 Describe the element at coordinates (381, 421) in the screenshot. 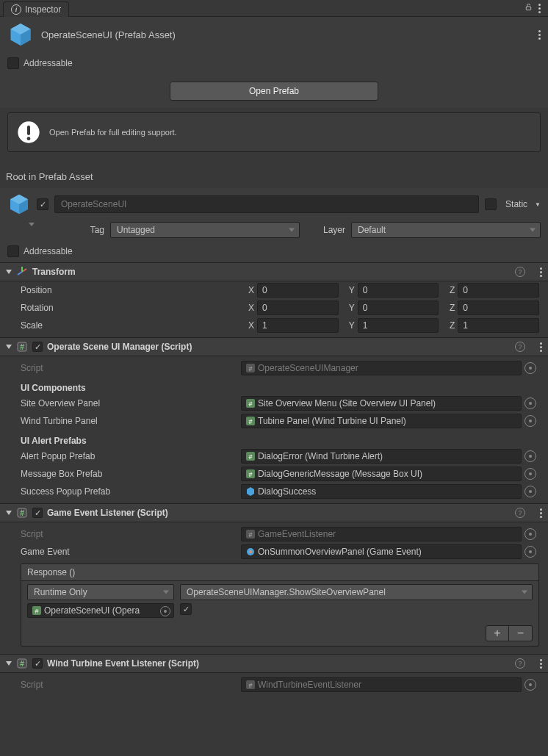

I see `wind-turbine-field: # Tubine Panel (Wind Turbine UI Panel)` at that location.